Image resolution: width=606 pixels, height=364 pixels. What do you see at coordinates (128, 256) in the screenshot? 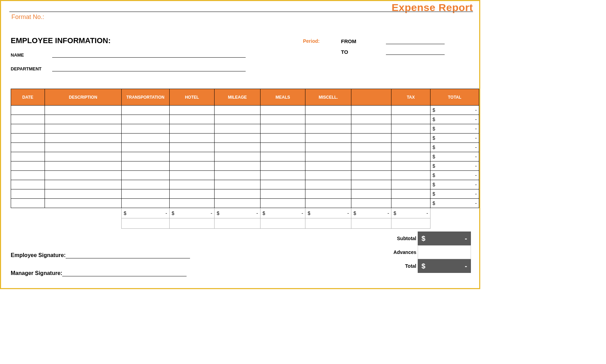
I see `employee-signature-line` at bounding box center [128, 256].